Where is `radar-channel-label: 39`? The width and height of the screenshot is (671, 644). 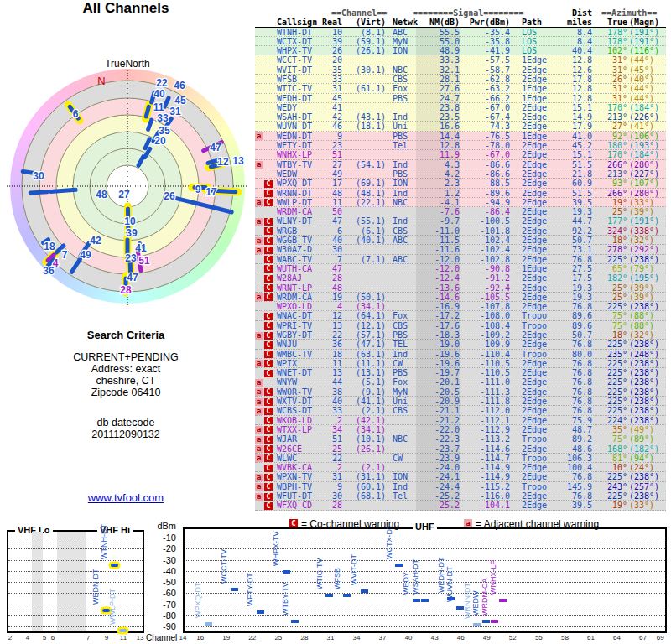
radar-channel-label: 39 is located at coordinates (132, 233).